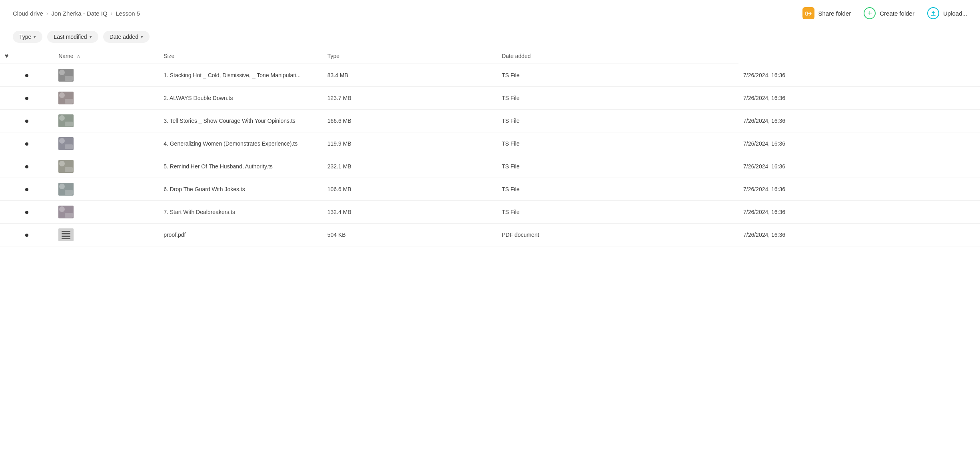 Image resolution: width=980 pixels, height=466 pixels. I want to click on col-header-name: Name ∧, so click(106, 56).